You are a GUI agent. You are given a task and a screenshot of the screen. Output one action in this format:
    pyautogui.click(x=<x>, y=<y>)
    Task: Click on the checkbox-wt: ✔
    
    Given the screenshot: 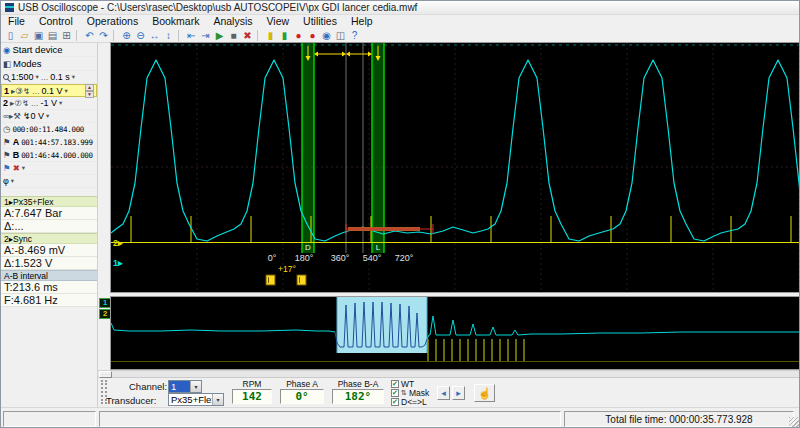 What is the action you would take?
    pyautogui.click(x=395, y=384)
    